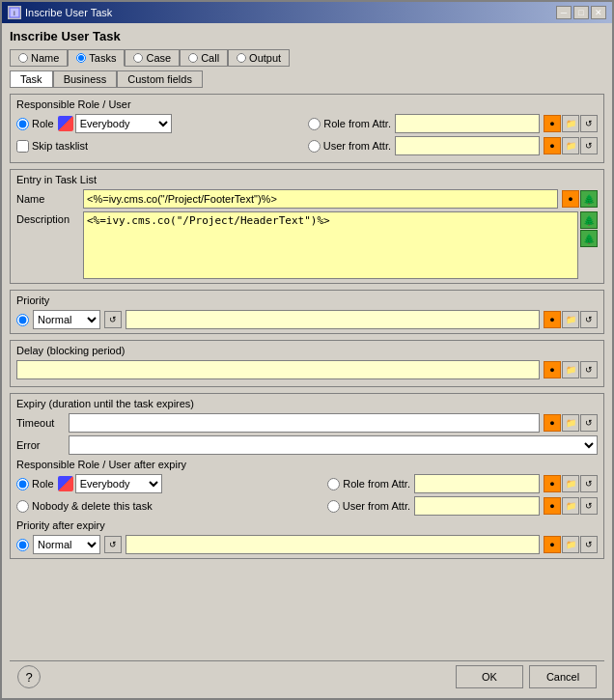 This screenshot has width=614, height=700. Describe the element at coordinates (67, 545) in the screenshot. I see `priority-after-expiry-select: Normal Low High Exception` at that location.